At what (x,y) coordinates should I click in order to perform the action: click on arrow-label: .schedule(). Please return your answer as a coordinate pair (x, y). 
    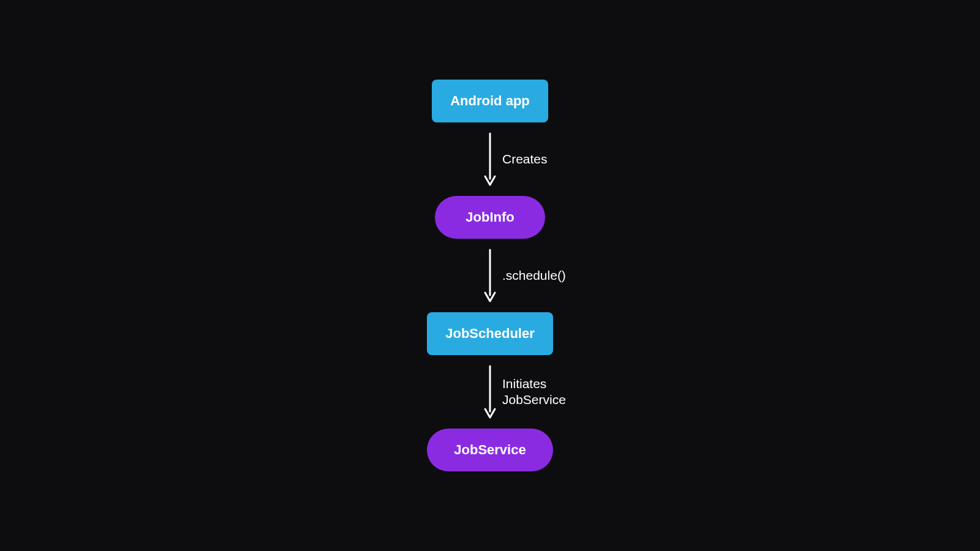
    Looking at the image, I should click on (534, 276).